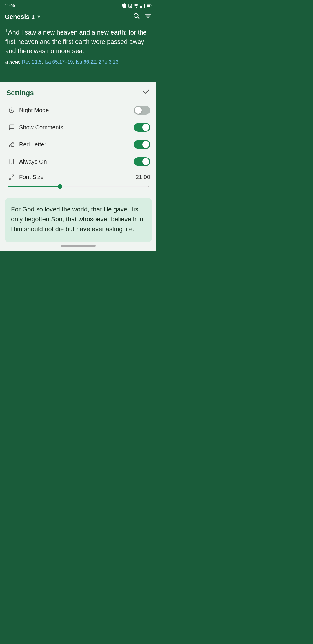 This screenshot has height=644, width=313. I want to click on setting-row-red-letter: Red Letter, so click(78, 144).